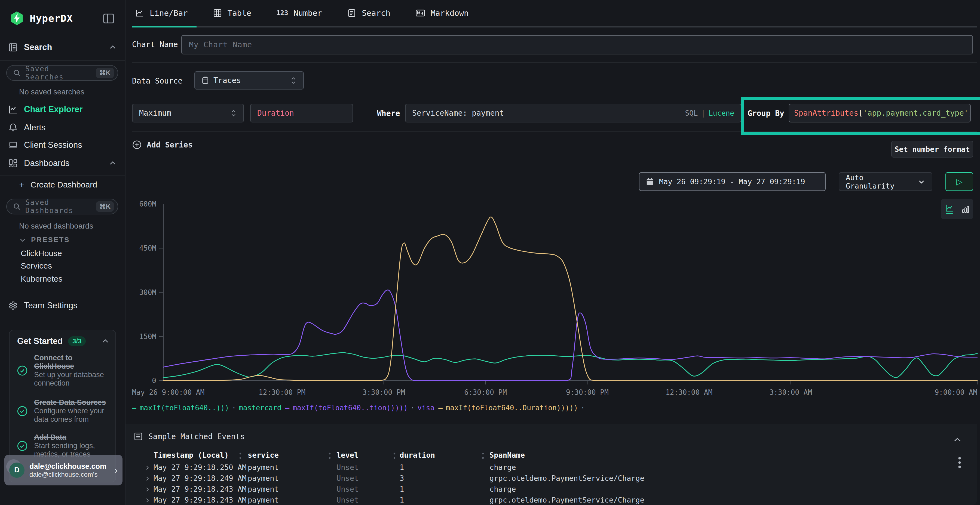  I want to click on tab-table: Table, so click(232, 13).